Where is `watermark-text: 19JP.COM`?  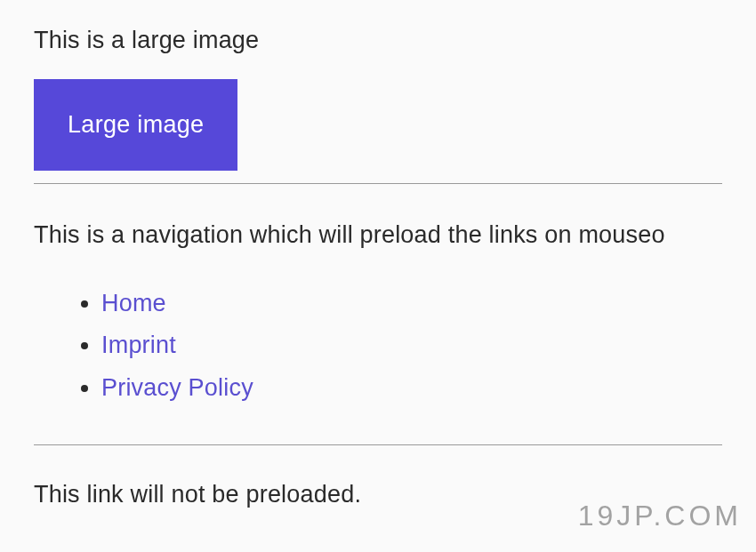 watermark-text: 19JP.COM is located at coordinates (660, 516).